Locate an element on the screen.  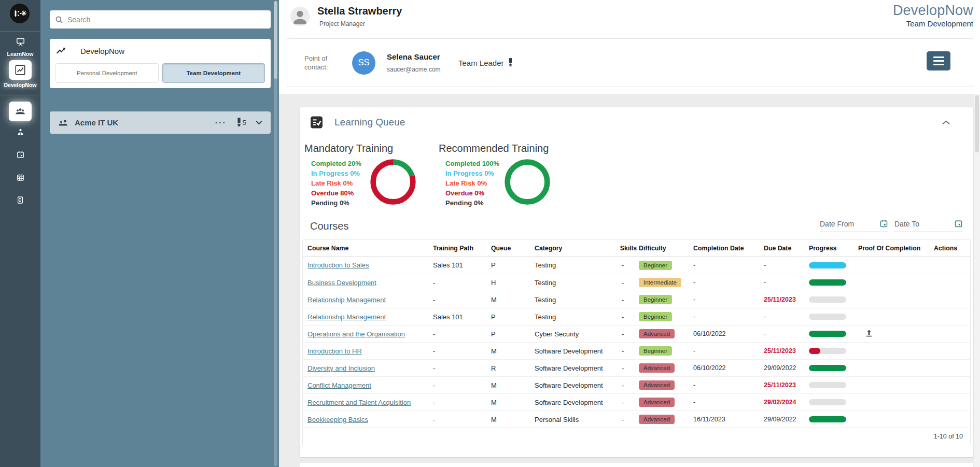
legend-in-progress: In Progress 0% is located at coordinates (472, 173).